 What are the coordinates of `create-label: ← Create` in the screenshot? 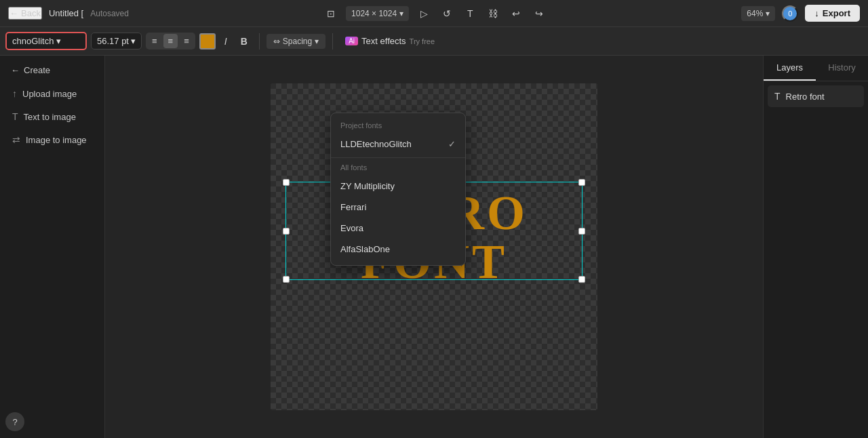 It's located at (52, 71).